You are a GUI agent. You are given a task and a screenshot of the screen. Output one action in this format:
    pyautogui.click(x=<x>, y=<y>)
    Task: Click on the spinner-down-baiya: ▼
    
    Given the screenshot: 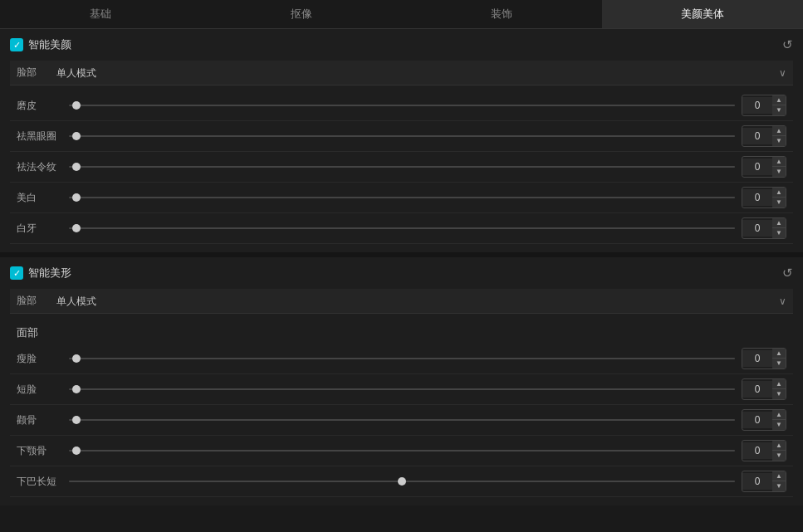 What is the action you would take?
    pyautogui.click(x=779, y=233)
    